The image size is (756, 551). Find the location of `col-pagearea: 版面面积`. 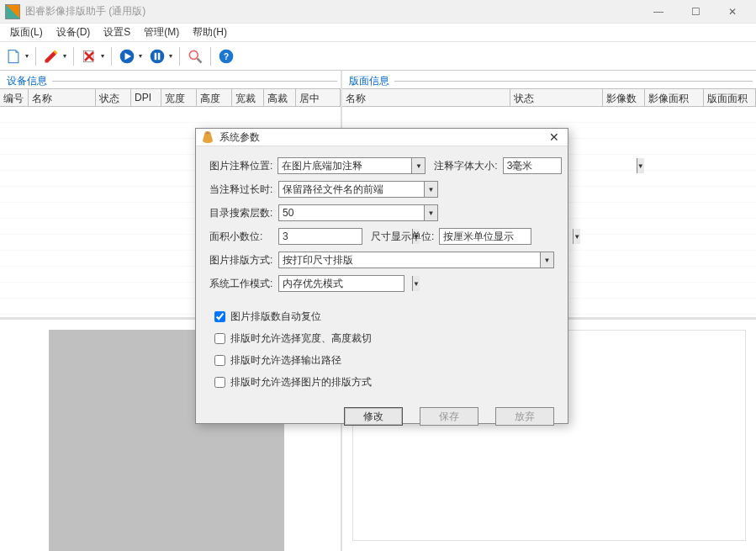

col-pagearea: 版面面积 is located at coordinates (730, 98).